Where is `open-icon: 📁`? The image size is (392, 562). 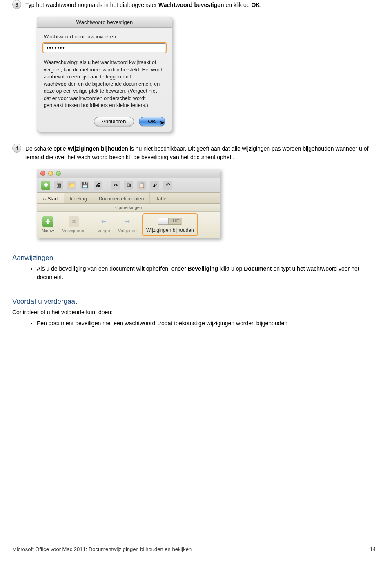 open-icon: 📁 is located at coordinates (72, 185).